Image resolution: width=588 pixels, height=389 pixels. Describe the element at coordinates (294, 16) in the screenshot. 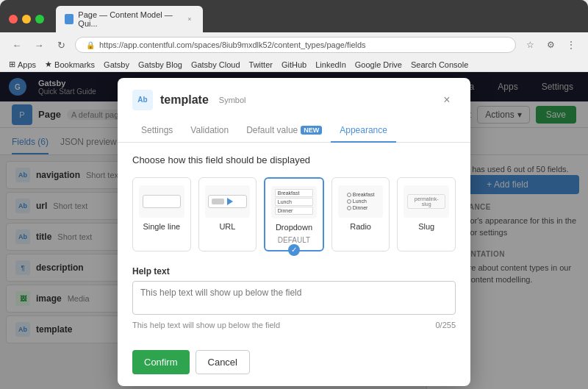

I see `title-bar: Page — Content Model — Qui... ×` at that location.